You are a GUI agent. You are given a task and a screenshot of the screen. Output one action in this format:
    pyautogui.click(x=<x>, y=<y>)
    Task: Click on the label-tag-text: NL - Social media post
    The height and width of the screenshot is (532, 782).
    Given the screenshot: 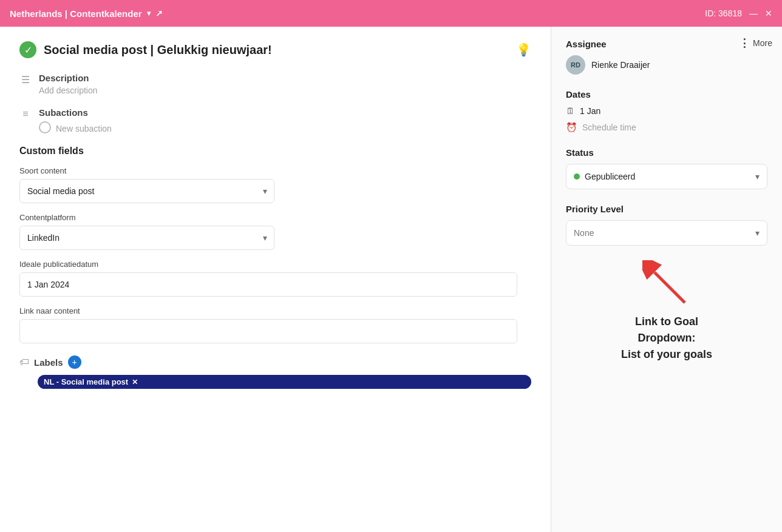 What is the action you would take?
    pyautogui.click(x=86, y=382)
    